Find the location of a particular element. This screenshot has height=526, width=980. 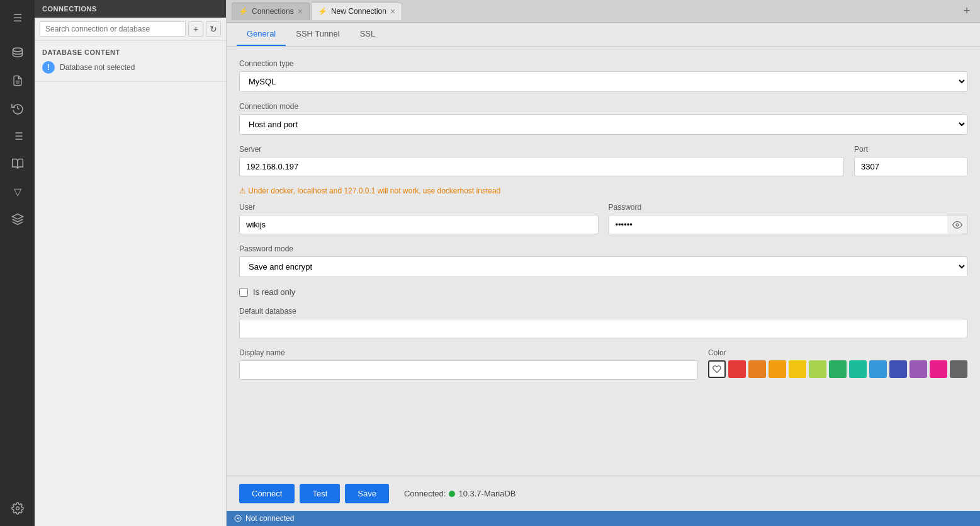

color-swatch-green is located at coordinates (838, 369).